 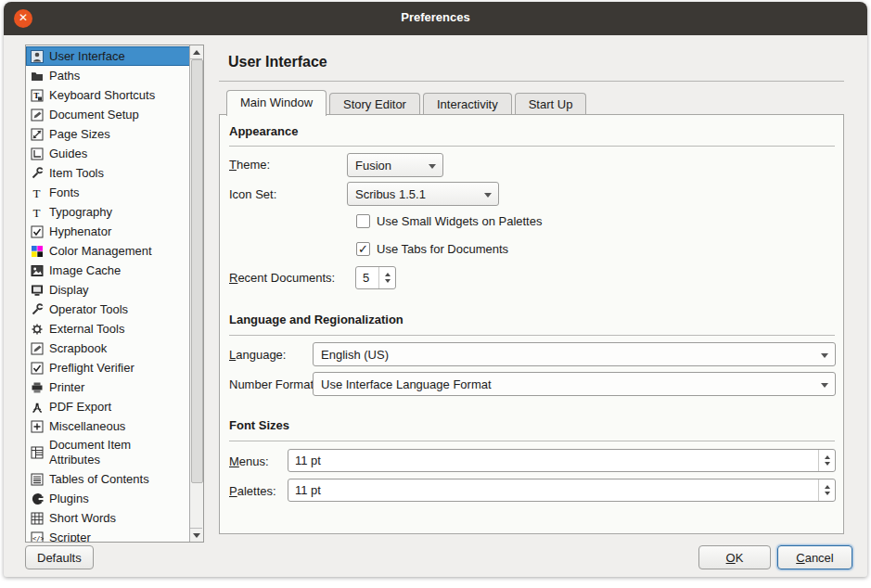 I want to click on tab-bar: Main WindowStory EditorInteractivityStar…, so click(x=408, y=104).